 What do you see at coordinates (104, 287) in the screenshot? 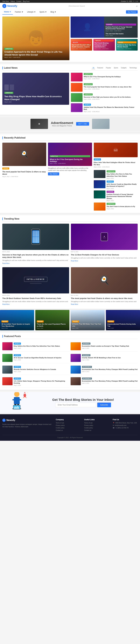
I see `trending-item-4: 🍳 MAY 8, 2021 The most popular fast food…` at bounding box center [104, 287].